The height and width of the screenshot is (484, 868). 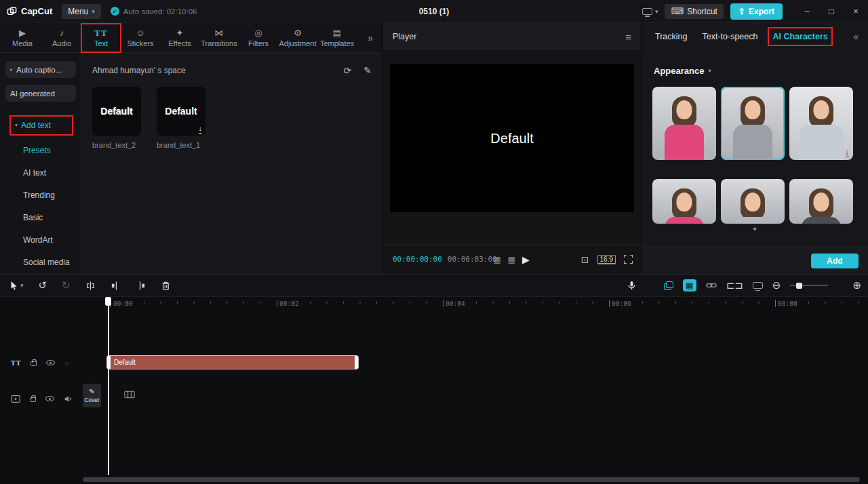 What do you see at coordinates (41, 399) in the screenshot?
I see `video-track-header` at bounding box center [41, 399].